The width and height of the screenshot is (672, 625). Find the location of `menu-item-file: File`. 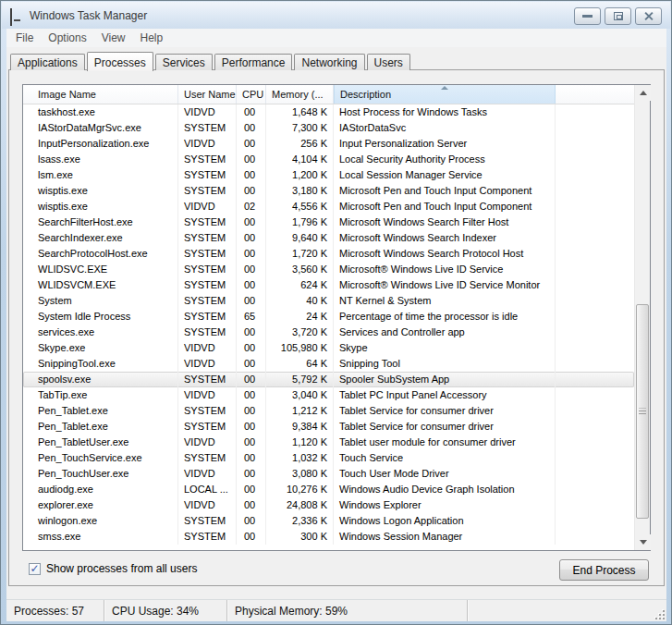

menu-item-file: File is located at coordinates (24, 38).